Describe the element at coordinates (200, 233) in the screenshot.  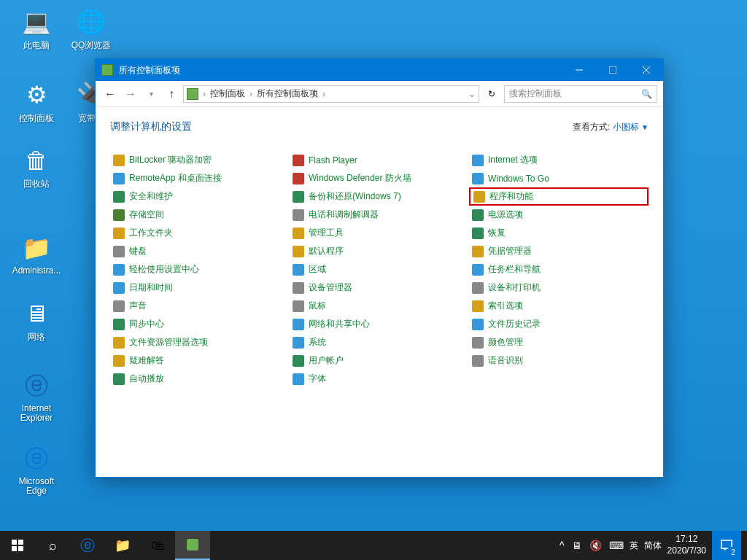
I see `control-panel-item: 工作文件夹` at that location.